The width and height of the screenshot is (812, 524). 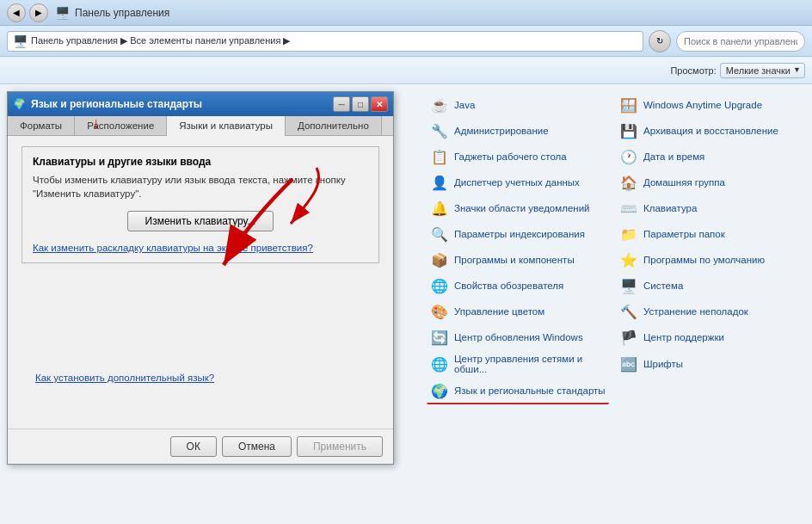 I want to click on cp-item-language: 🌍 Язык и региональные стандарты, so click(x=518, y=391).